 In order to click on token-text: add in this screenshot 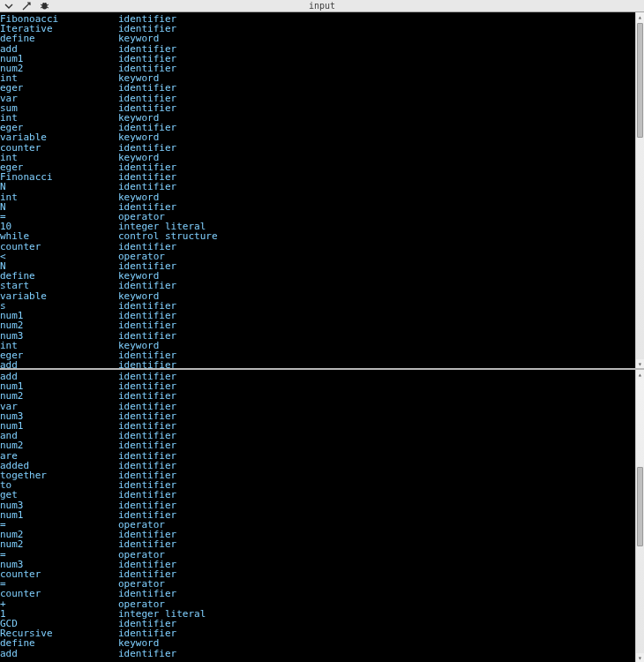, I will do `click(59, 653)`.